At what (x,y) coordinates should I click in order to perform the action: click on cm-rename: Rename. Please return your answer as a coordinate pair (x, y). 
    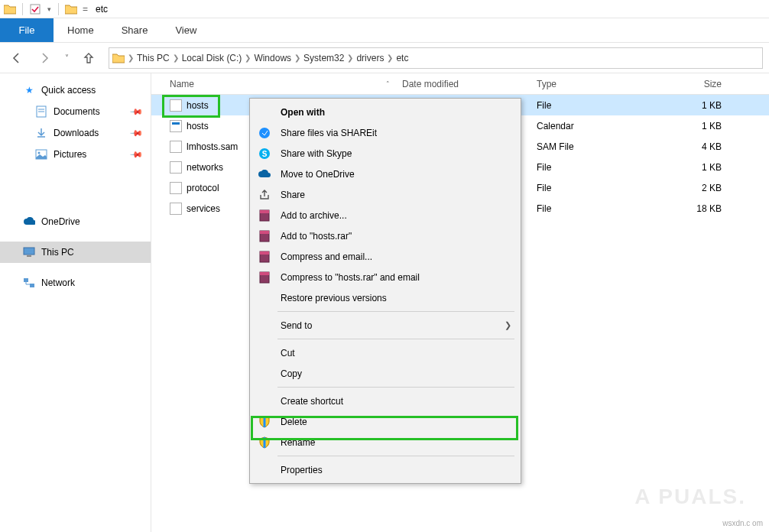
    Looking at the image, I should click on (385, 442).